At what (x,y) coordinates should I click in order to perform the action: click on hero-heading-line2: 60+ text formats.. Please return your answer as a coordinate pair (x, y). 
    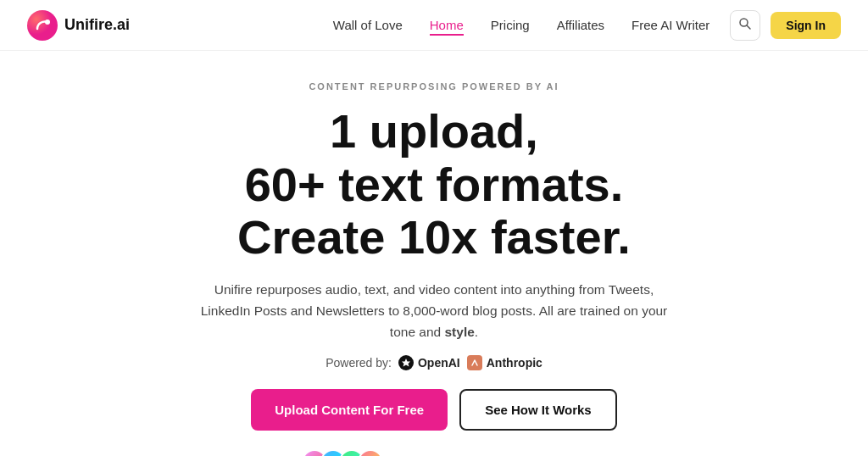
    Looking at the image, I should click on (434, 185).